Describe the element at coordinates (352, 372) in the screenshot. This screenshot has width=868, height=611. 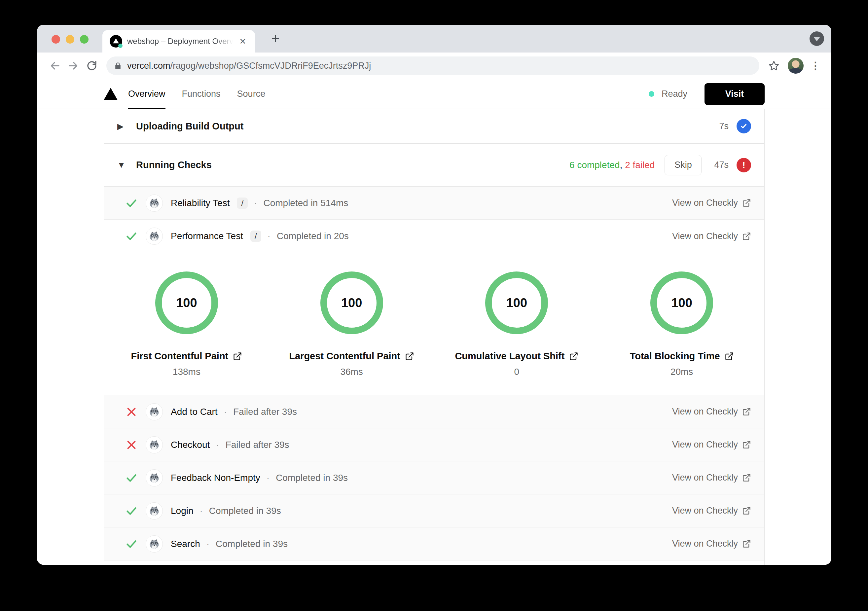
I see `metric-value: 36ms` at that location.